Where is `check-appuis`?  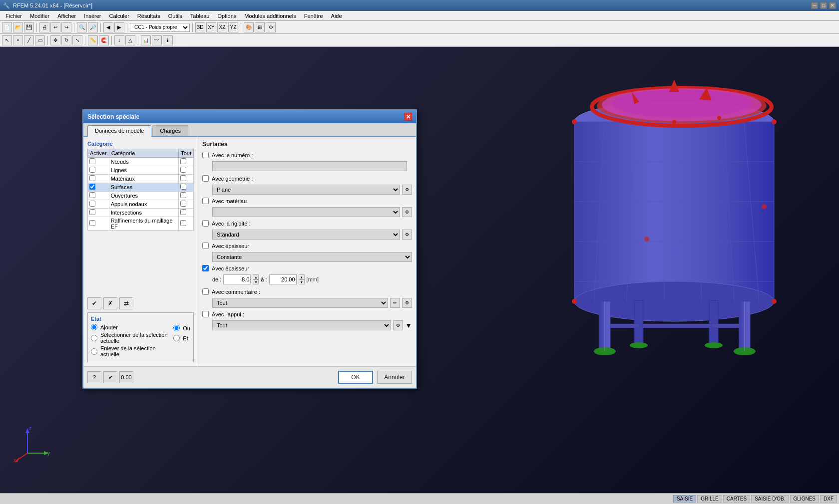
check-appuis is located at coordinates (92, 204).